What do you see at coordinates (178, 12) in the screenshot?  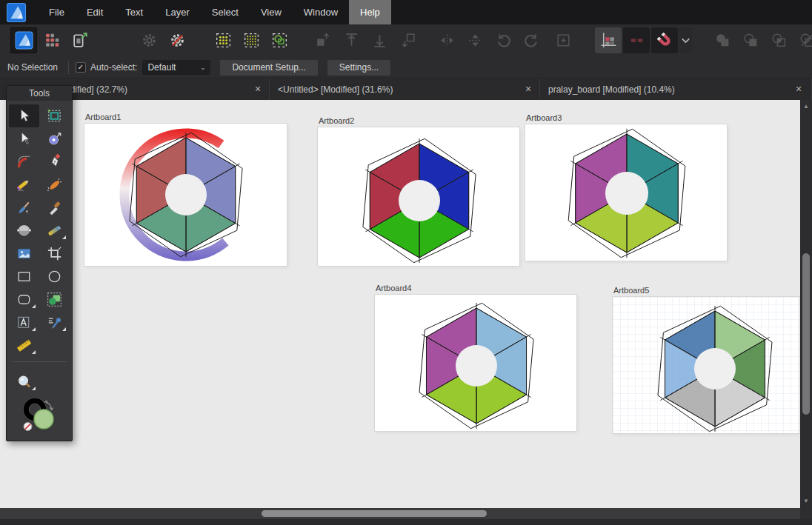 I see `menu-item-layer: Layer` at bounding box center [178, 12].